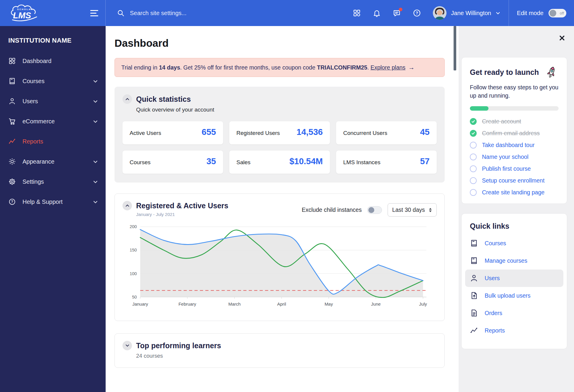 Image resolution: width=574 pixels, height=392 pixels. Describe the element at coordinates (244, 162) in the screenshot. I see `stat-label: Sales` at that location.